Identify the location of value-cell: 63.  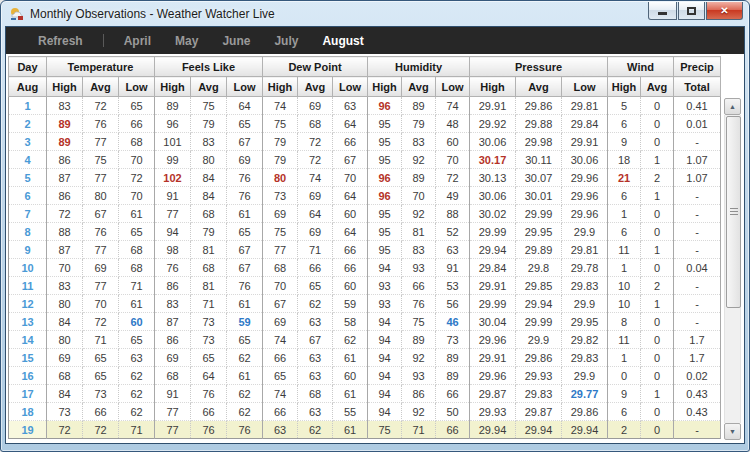
(316, 358).